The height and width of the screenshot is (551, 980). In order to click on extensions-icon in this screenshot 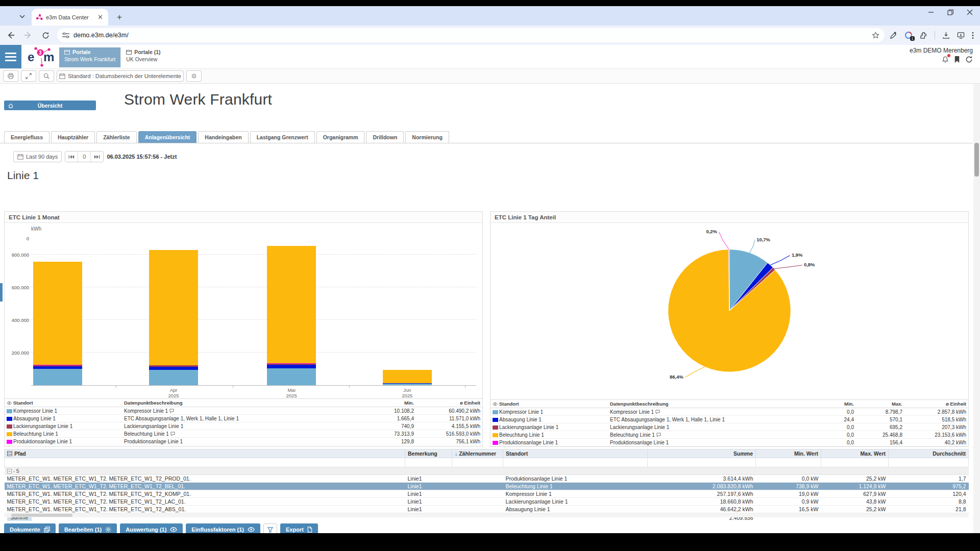, I will do `click(924, 36)`.